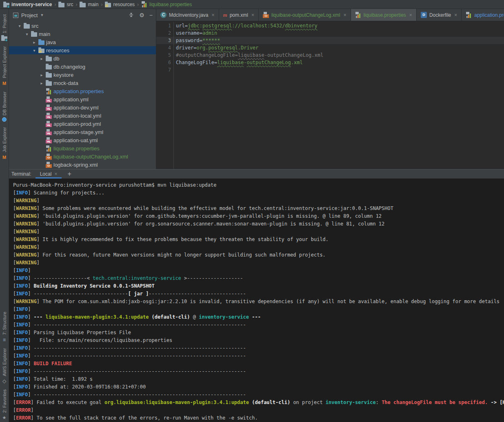  What do you see at coordinates (252, 4) in the screenshot?
I see `breadcrumb: inventory-service›src›main›resources›liq…` at bounding box center [252, 4].